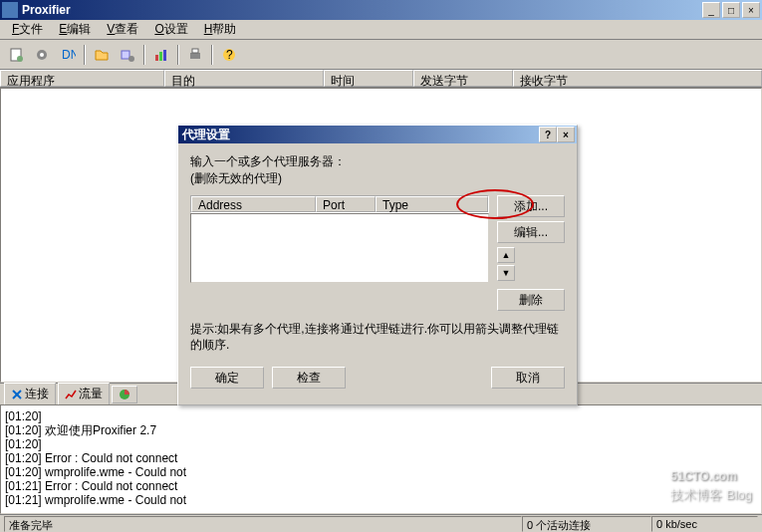  I want to click on log-line: [01:20] 欢迎使用Proxifier 2.7, so click(381, 430).